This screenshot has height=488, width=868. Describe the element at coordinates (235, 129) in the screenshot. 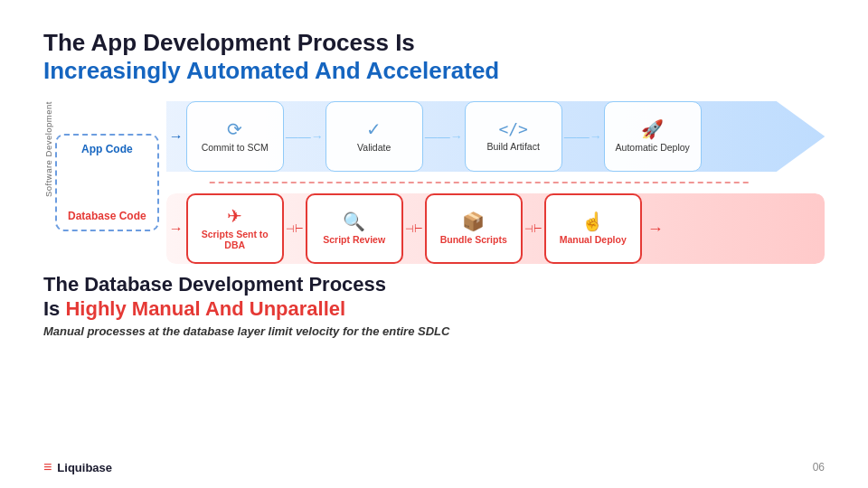

I see `commit-icon: ⟳` at that location.